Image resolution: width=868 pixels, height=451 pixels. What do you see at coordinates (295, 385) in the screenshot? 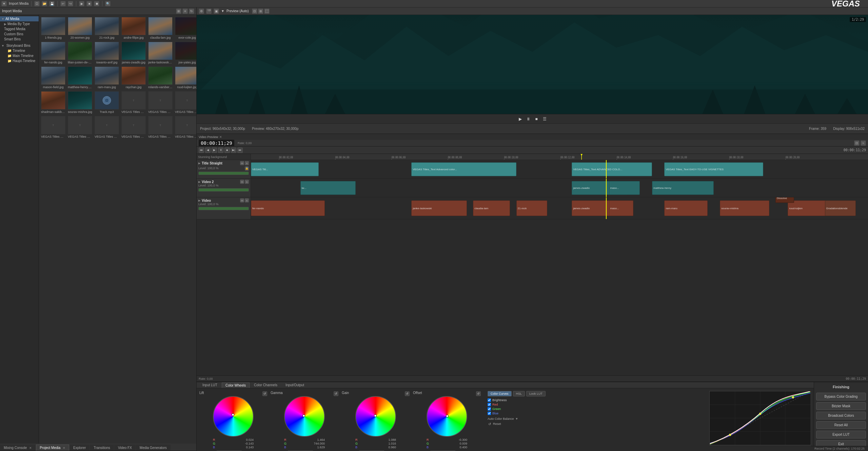
I see `color-tab-input-output: Input/Output` at bounding box center [295, 385].